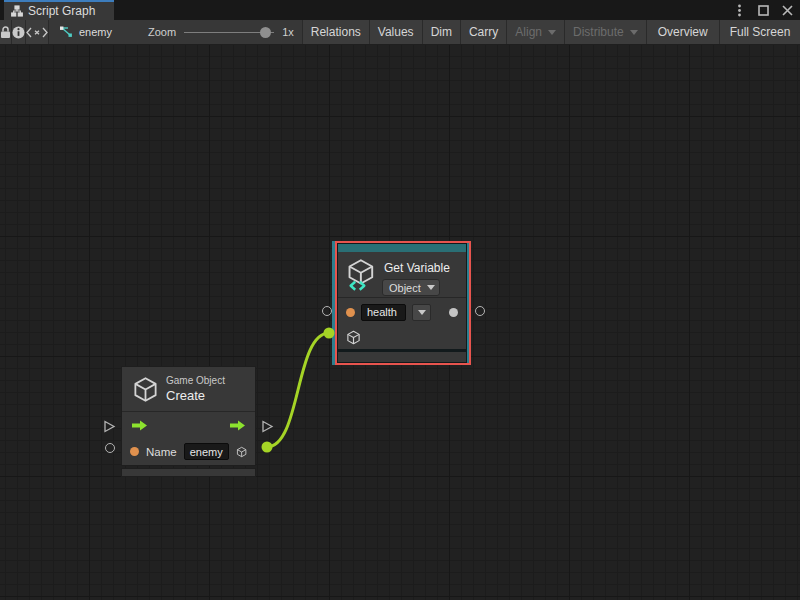 This screenshot has width=800, height=600. What do you see at coordinates (396, 32) in the screenshot?
I see `values-label: Values` at bounding box center [396, 32].